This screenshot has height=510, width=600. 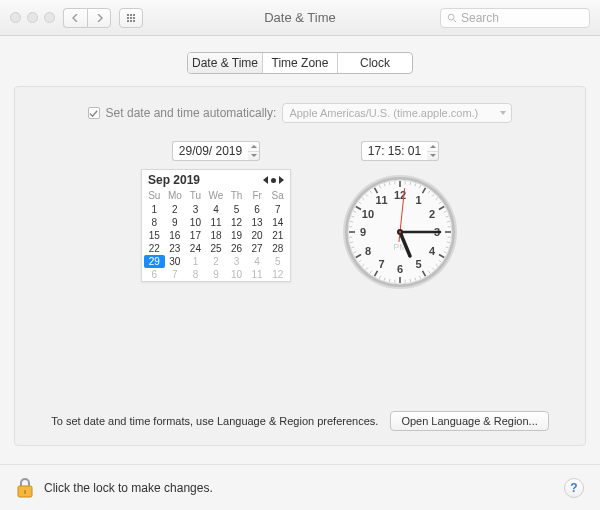 I want to click on calendar-day: 30, so click(x=176, y=262).